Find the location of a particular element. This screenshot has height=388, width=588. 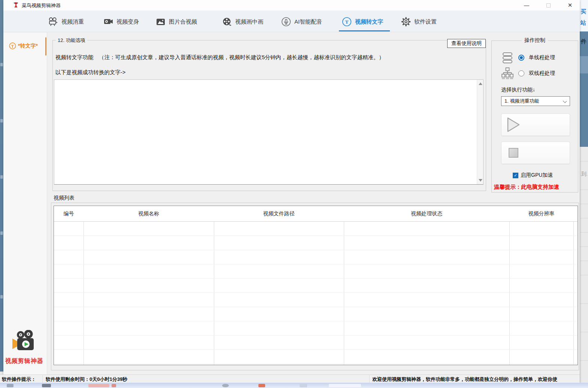

play-icon is located at coordinates (514, 125).